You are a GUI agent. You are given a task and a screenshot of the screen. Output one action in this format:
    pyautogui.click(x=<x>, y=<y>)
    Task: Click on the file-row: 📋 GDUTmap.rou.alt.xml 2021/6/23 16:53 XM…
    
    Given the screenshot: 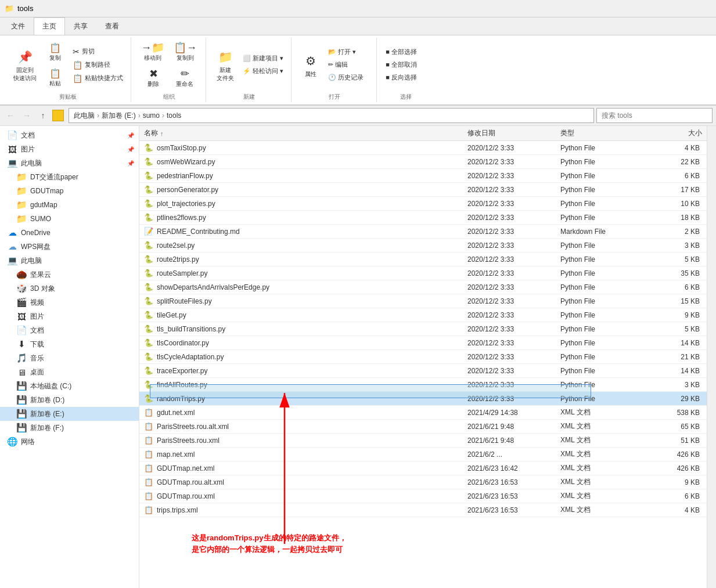 What is the action you would take?
    pyautogui.click(x=423, y=482)
    